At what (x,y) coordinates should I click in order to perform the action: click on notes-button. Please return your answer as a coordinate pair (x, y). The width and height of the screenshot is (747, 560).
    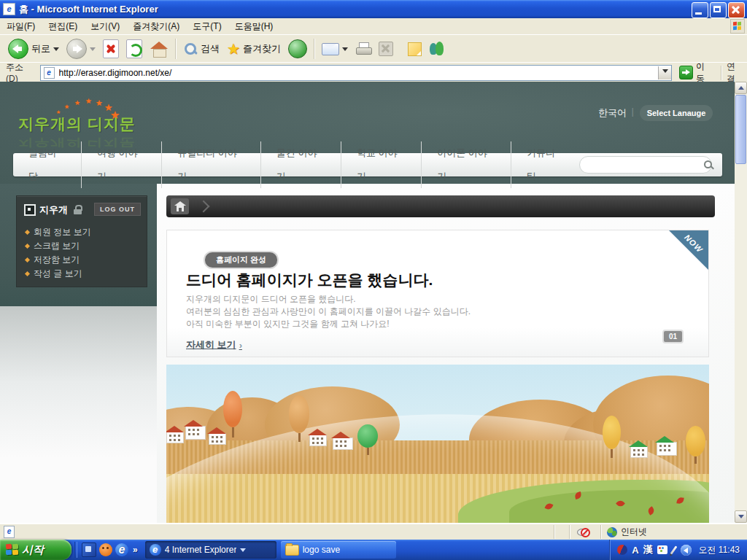
    Looking at the image, I should click on (414, 50).